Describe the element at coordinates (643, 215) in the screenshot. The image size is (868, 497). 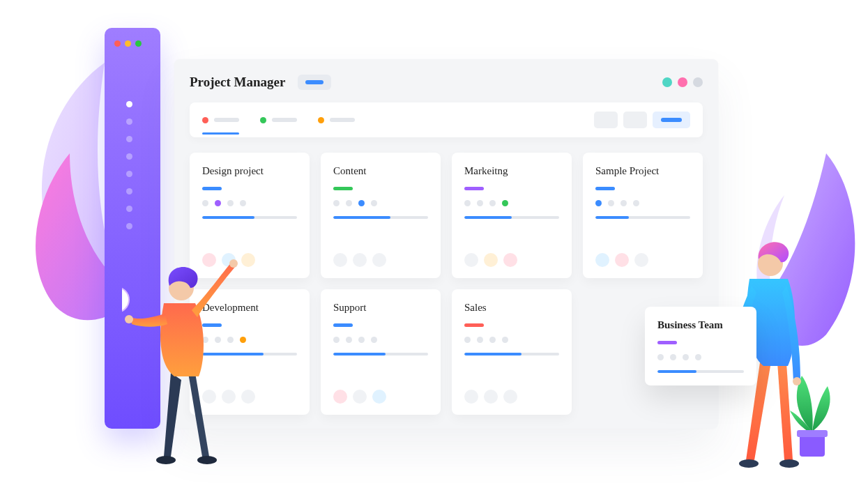
I see `project-card: Sample Project` at that location.